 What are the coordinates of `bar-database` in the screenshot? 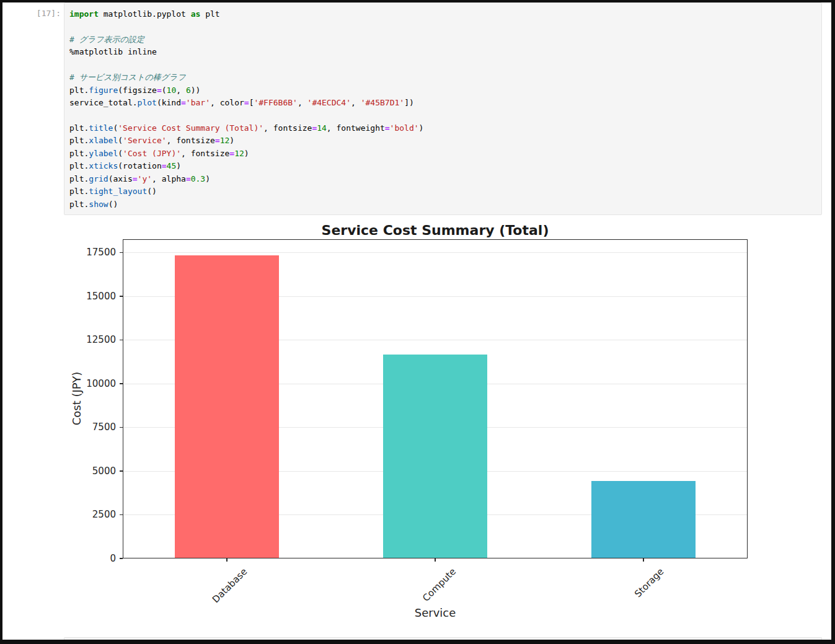 It's located at (227, 407).